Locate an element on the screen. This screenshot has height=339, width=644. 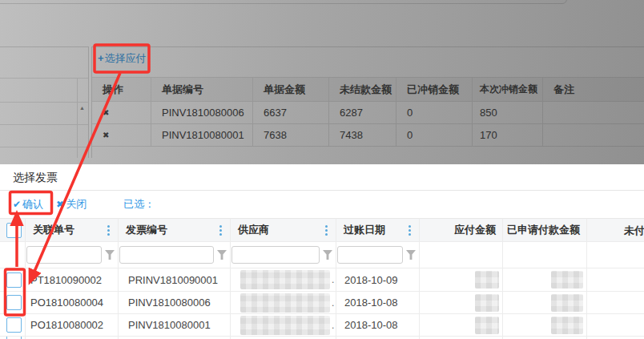
scrollbar is located at coordinates (83, 118).